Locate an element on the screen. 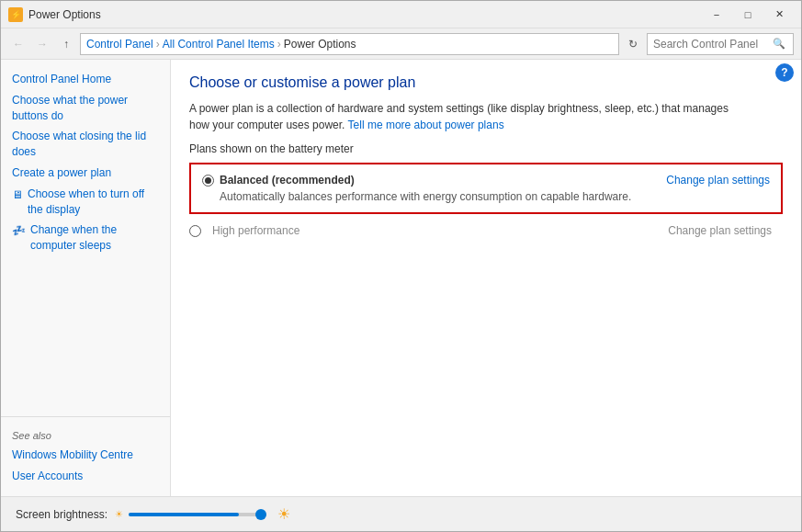 The height and width of the screenshot is (532, 802). sidebar-item-lid: Choose what closing the lid does is located at coordinates (85, 144).